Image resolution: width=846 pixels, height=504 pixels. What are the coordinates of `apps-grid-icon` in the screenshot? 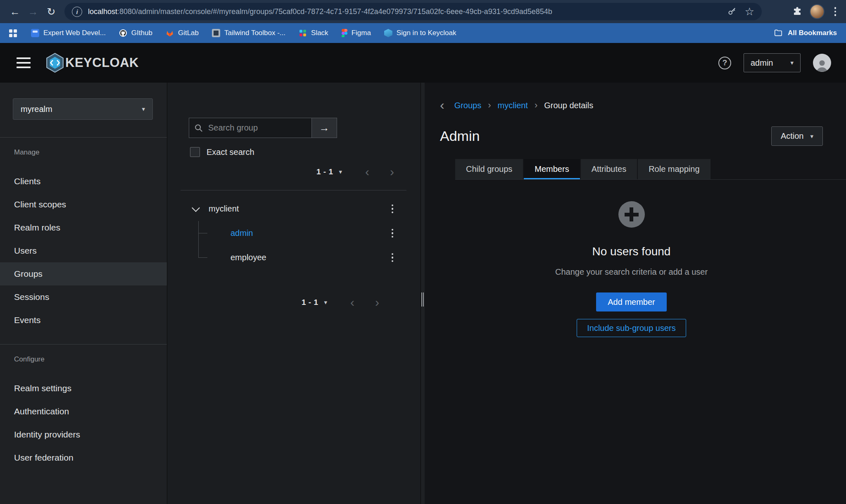 It's located at (13, 33).